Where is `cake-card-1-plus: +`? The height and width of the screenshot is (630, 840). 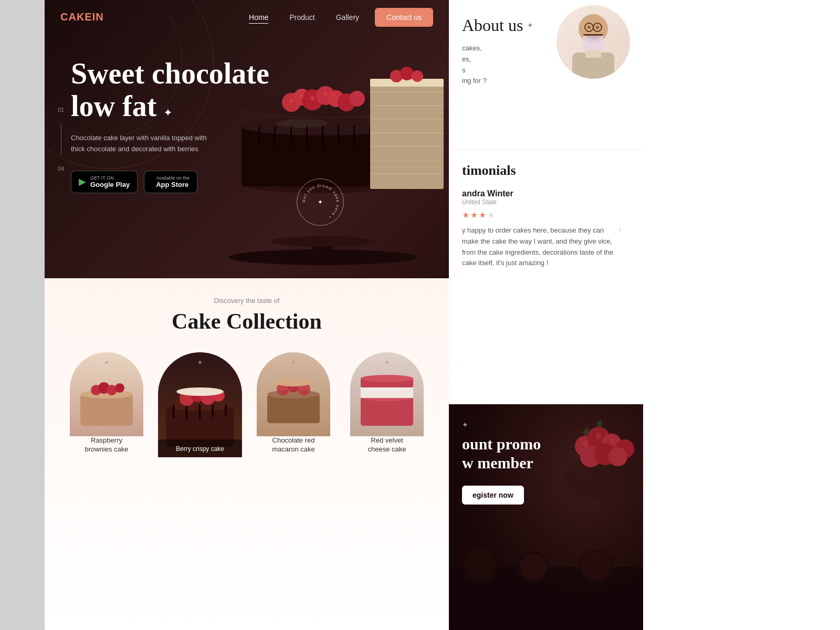 cake-card-1-plus: + is located at coordinates (107, 363).